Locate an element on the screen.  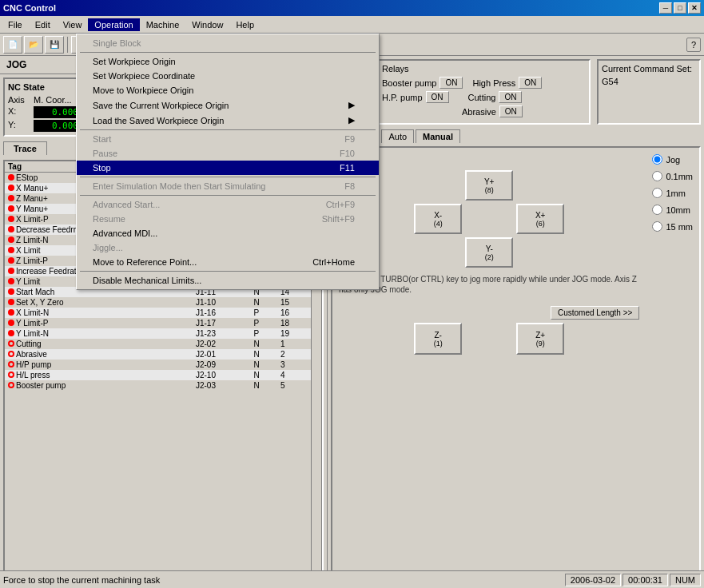
trace-port-cell: J2-09 is located at coordinates (222, 364).